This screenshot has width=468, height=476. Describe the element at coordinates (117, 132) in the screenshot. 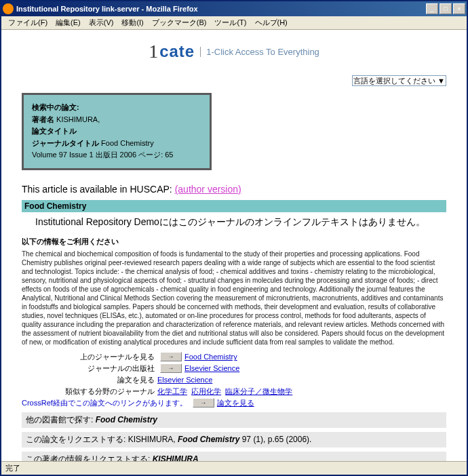

I see `info-title-label: 論文タイトル` at that location.